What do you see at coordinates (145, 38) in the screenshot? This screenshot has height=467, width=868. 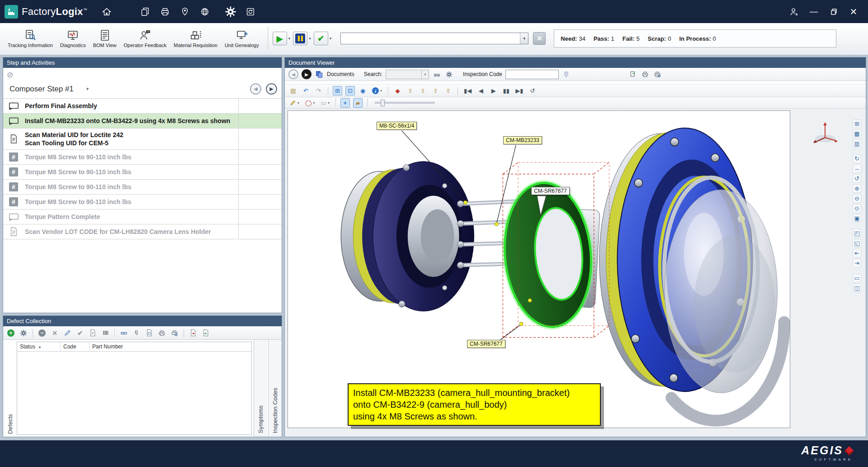 I see `operator-feedback-button: Operator Feedback` at bounding box center [145, 38].